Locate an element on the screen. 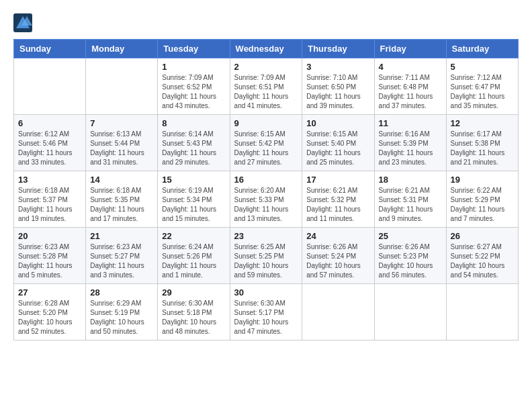 The width and height of the screenshot is (532, 411). day-number: 21 is located at coordinates (122, 236).